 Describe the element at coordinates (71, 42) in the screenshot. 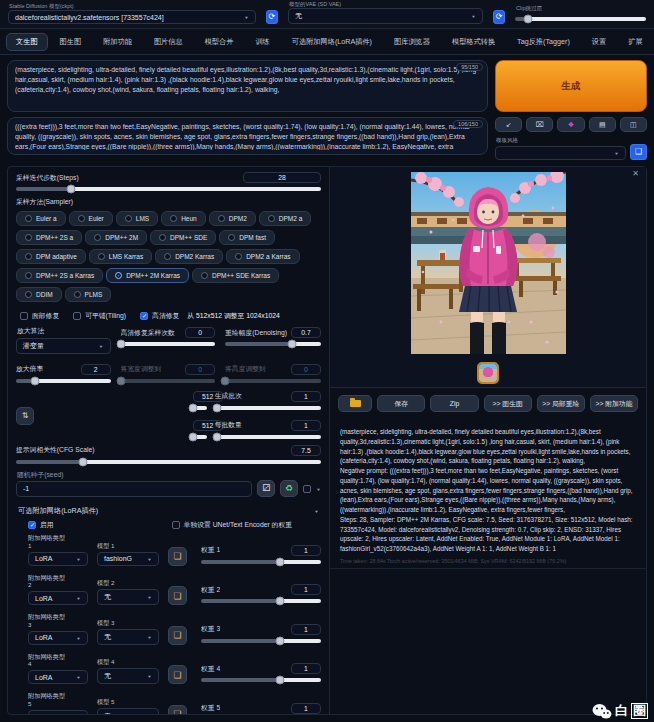

I see `tab-2: 图生图` at that location.